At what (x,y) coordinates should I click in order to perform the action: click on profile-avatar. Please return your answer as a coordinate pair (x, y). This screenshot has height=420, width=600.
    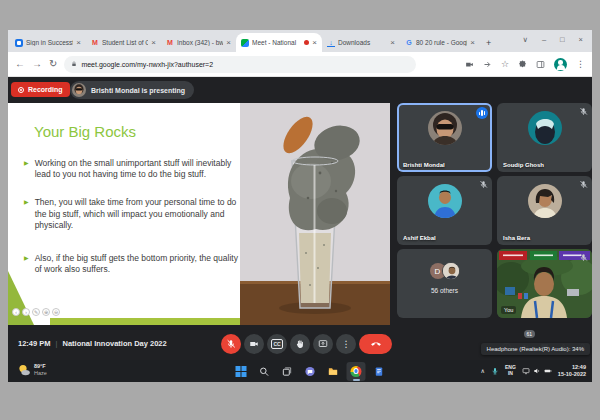
    Looking at the image, I should click on (560, 64).